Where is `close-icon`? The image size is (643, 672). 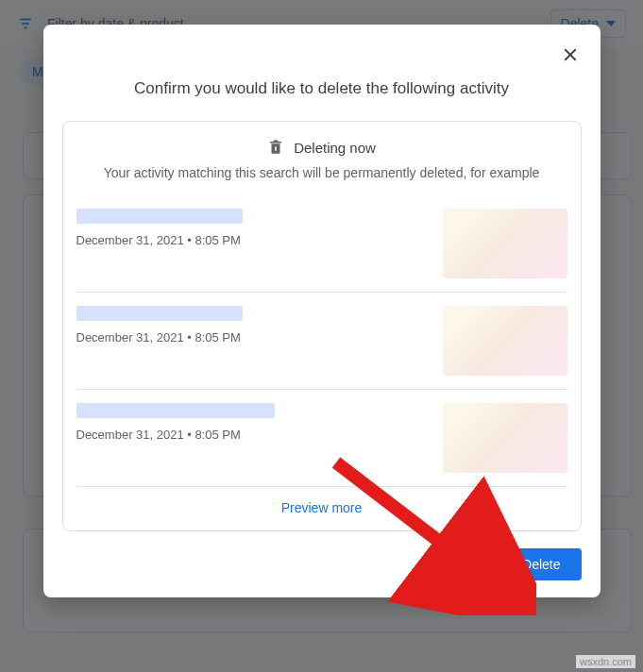 close-icon is located at coordinates (570, 55).